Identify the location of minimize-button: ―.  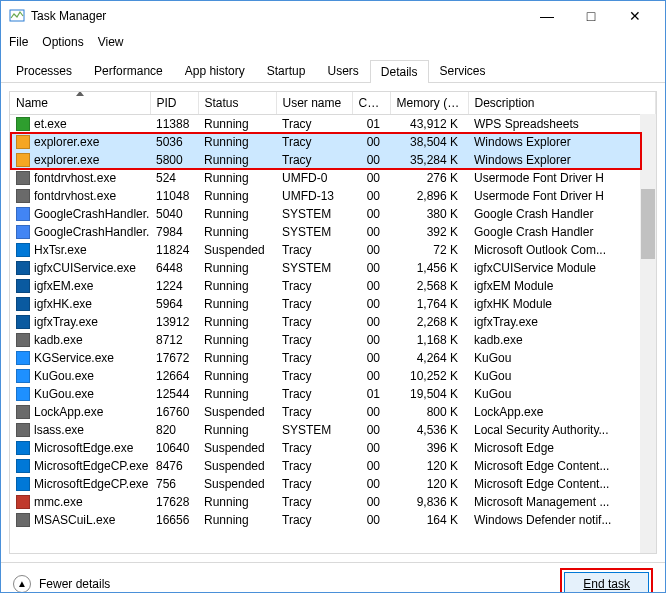
(547, 16).